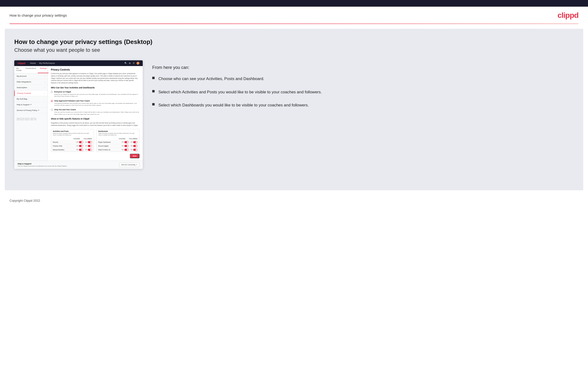 This screenshot has height=367, width=588. Describe the element at coordinates (363, 79) in the screenshot. I see `bullet-item-1: Choose who can see your Activities, Post…` at that location.